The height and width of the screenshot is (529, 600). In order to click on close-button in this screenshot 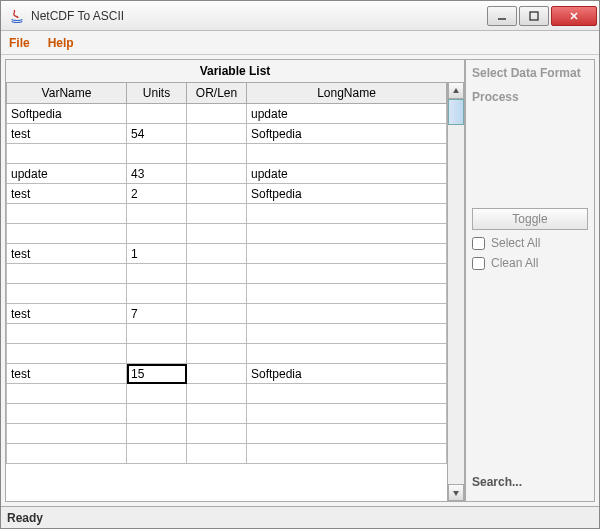, I will do `click(574, 16)`.